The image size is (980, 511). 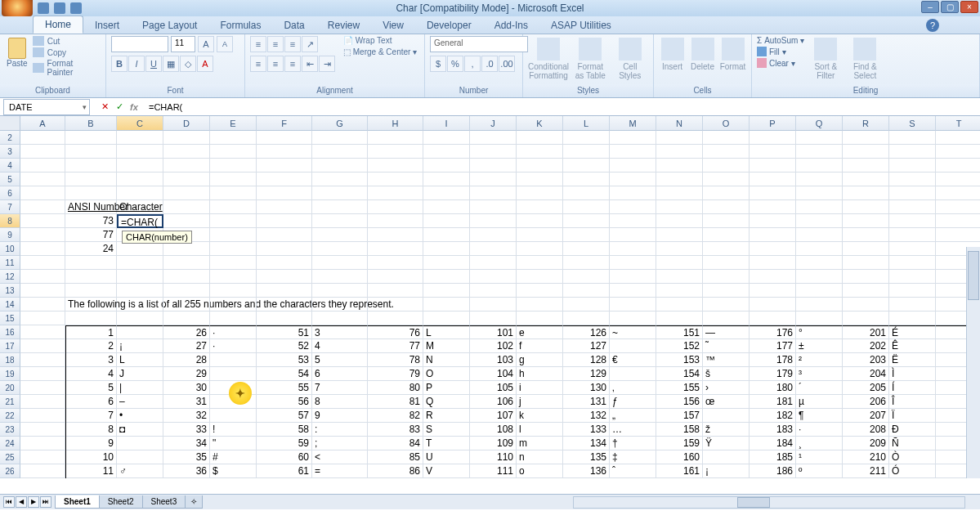 I want to click on cell-D24: 34, so click(x=186, y=443).